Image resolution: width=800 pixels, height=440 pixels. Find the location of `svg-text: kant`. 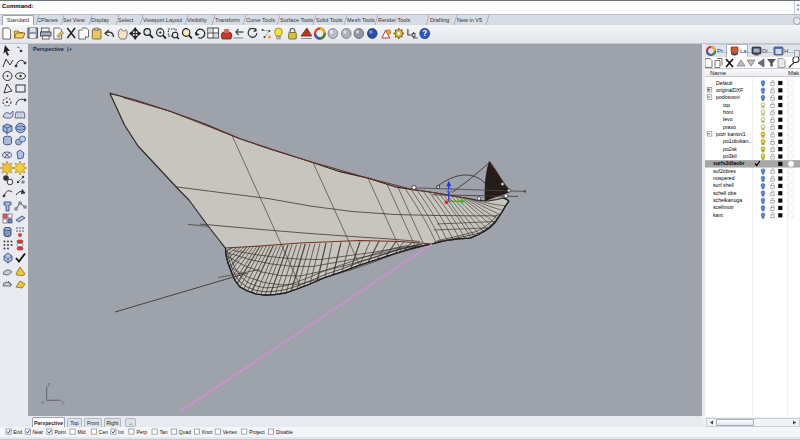

svg-text: kant is located at coordinates (718, 215).